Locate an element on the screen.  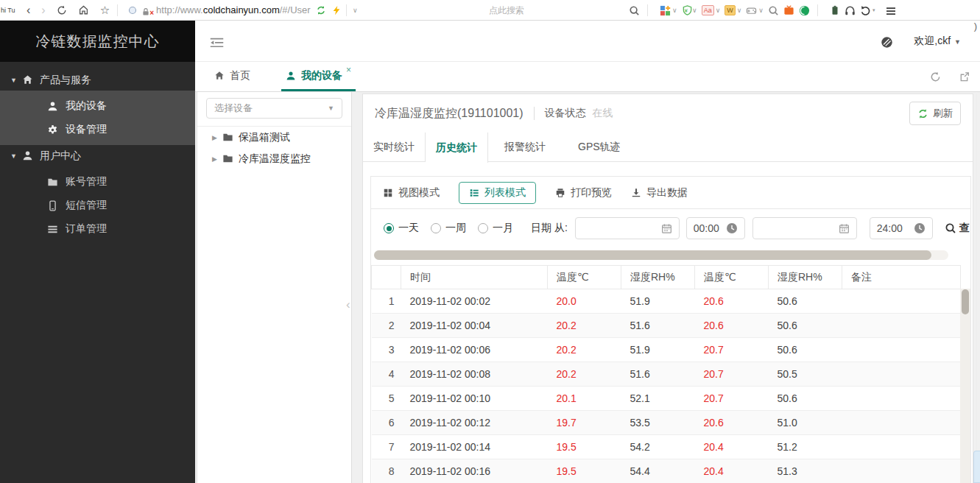
translate-icon: Aa∨ is located at coordinates (711, 10).